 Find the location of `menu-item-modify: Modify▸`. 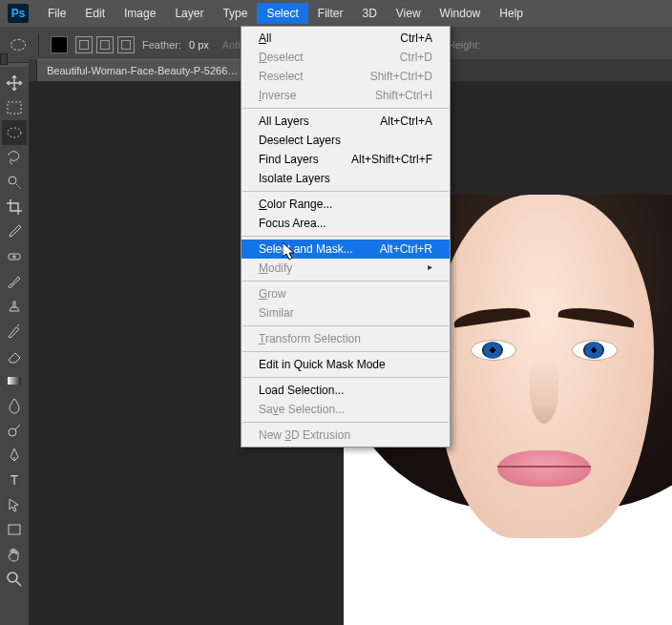

menu-item-modify: Modify▸ is located at coordinates (346, 268).